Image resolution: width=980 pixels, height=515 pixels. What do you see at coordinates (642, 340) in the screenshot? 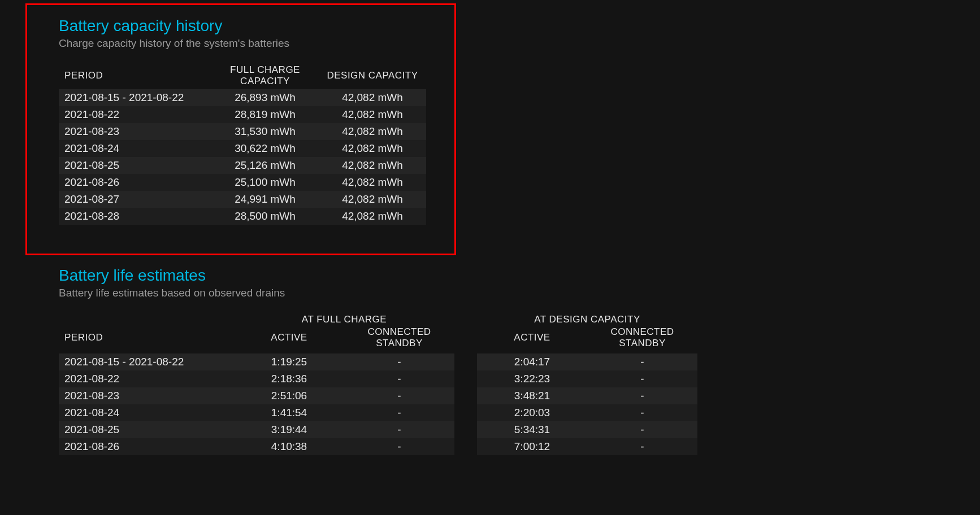
I see `col-header-standby-dc: CONNECTED STANDBY` at bounding box center [642, 340].